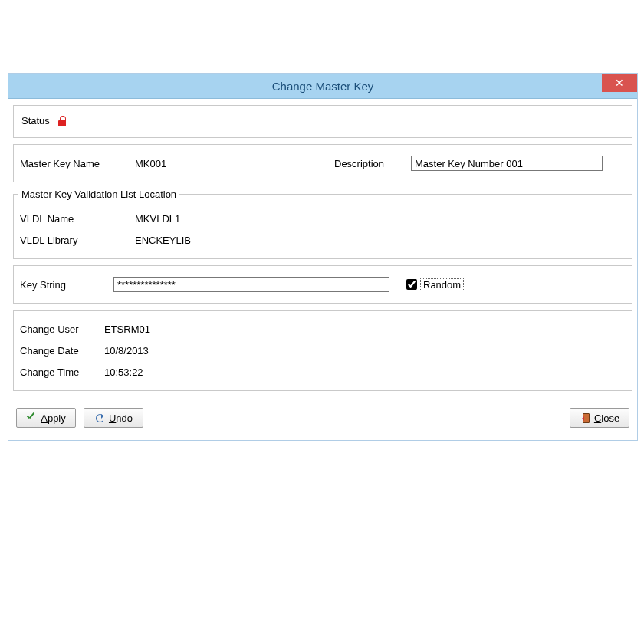 The height and width of the screenshot is (644, 644). Describe the element at coordinates (62, 330) in the screenshot. I see `changeuser-label: Change User` at that location.